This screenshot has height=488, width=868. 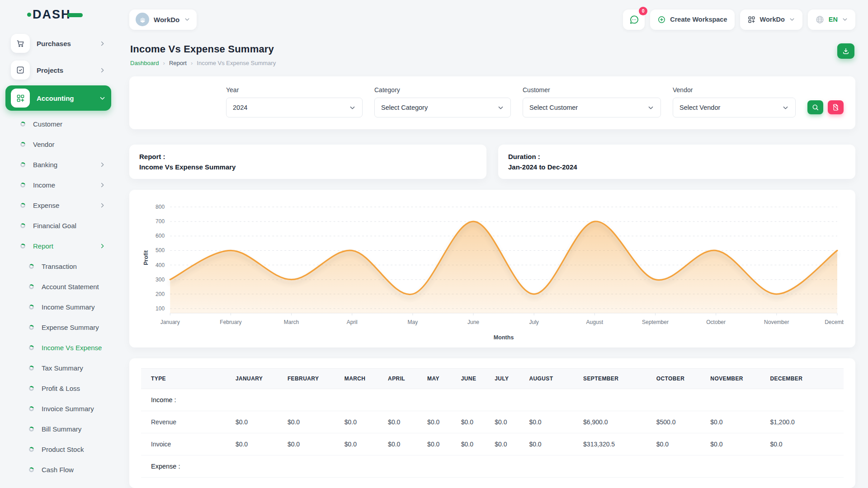 I want to click on app-logo: DASH, so click(x=55, y=14).